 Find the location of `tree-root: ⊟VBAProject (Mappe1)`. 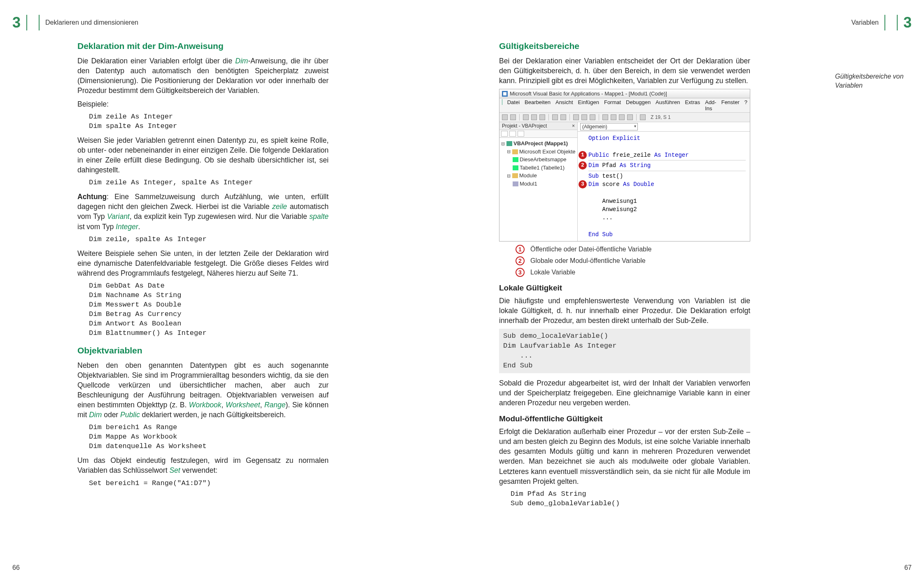

tree-root: ⊟VBAProject (Mappe1) is located at coordinates (539, 144).